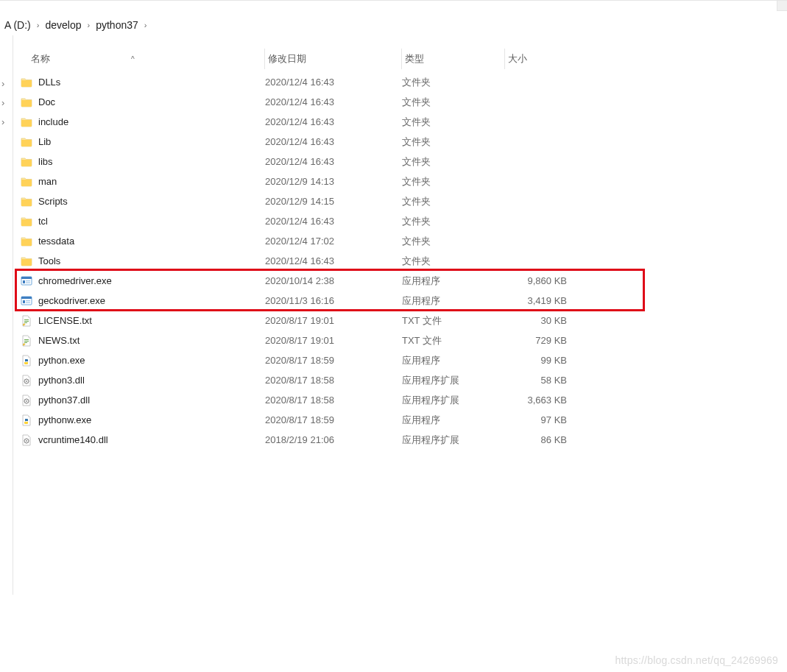  I want to click on column-header-size: 大小, so click(546, 59).